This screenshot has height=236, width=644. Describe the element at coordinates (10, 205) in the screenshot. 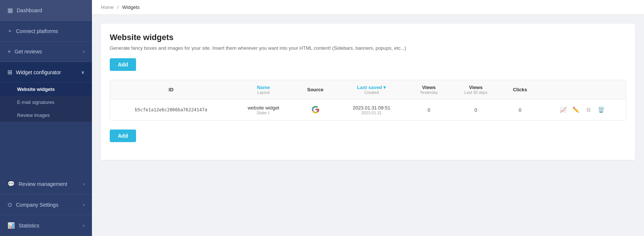

I see `settings-icon: ⊙` at that location.